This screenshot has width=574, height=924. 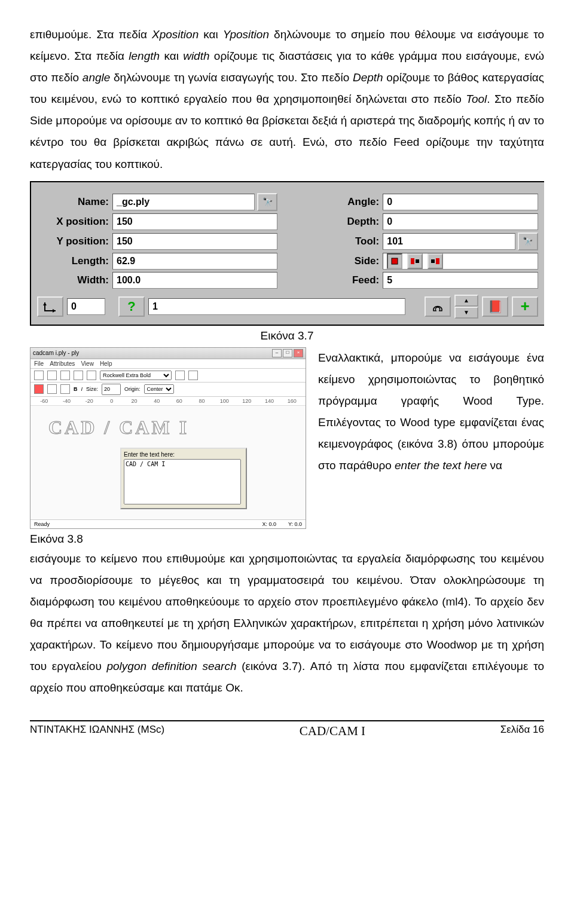 I want to click on depth-label: Depth:, so click(x=330, y=222).